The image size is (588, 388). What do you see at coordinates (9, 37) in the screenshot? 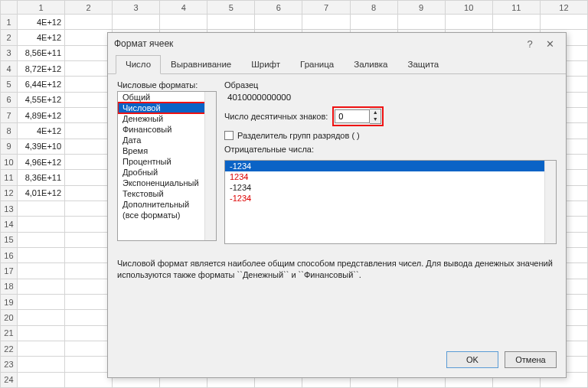
I see `row-header: 2` at bounding box center [9, 37].